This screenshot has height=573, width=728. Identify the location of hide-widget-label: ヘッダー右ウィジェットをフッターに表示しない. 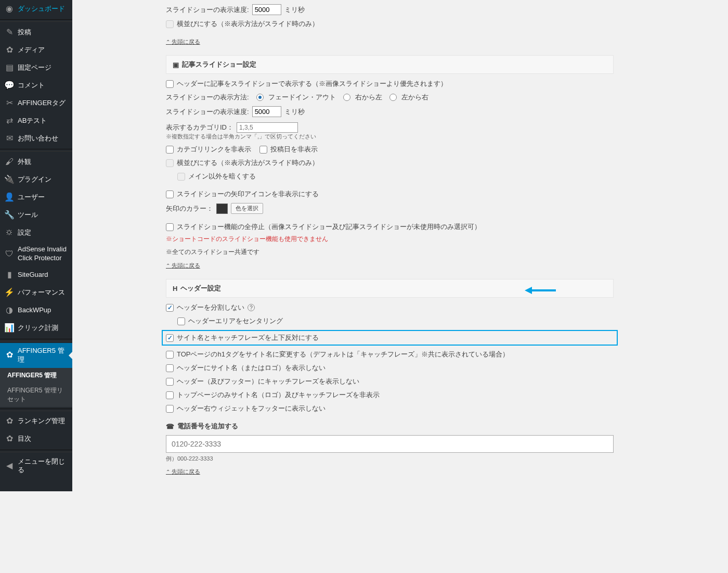
(251, 409).